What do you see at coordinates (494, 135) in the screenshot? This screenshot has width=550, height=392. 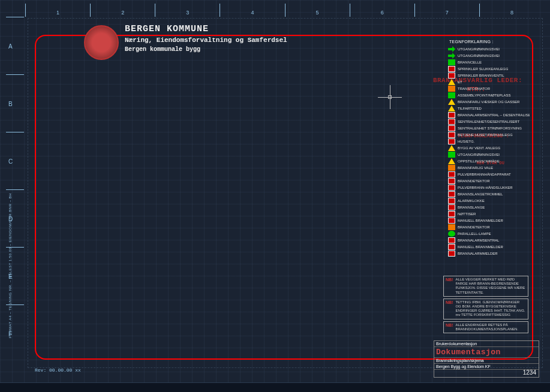 I see `legend-text: BETJENE HUSET/PARKANLEGG` at bounding box center [494, 135].